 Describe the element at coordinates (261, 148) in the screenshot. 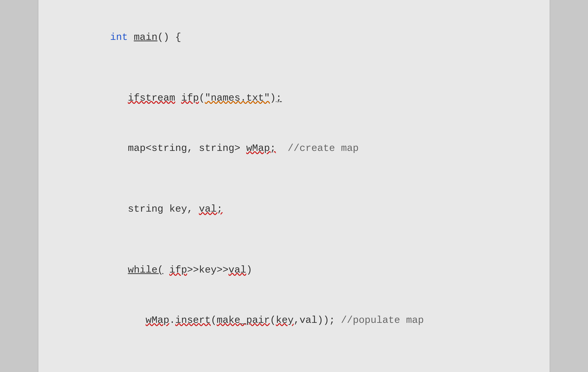

I see `wmap-underline: wMap;` at that location.